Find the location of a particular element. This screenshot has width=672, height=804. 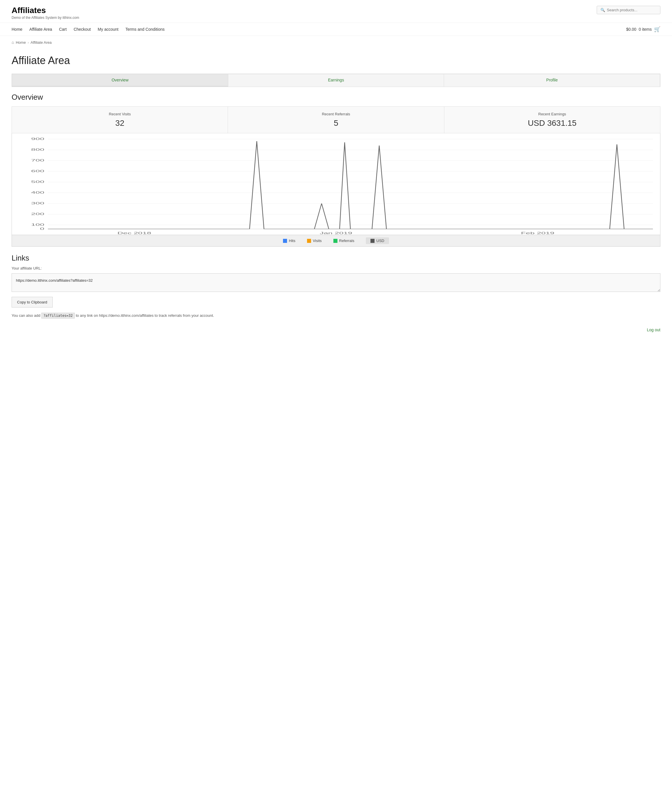

nav-checkout: Checkout is located at coordinates (82, 29).